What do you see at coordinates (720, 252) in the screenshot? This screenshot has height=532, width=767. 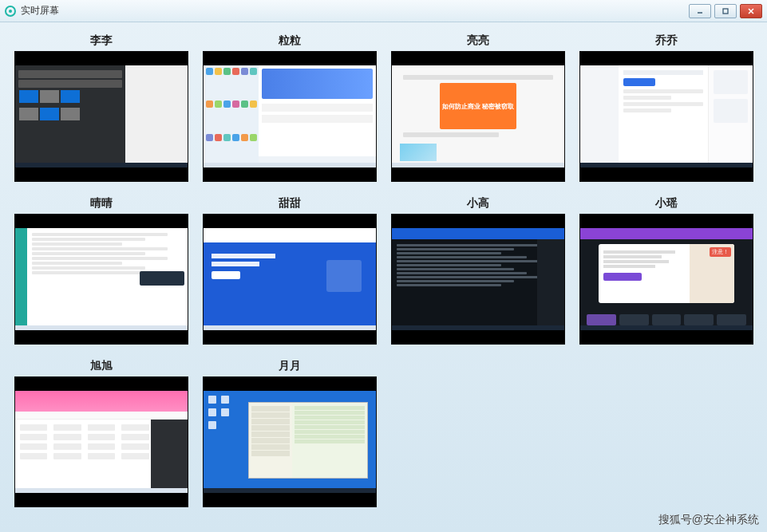 I see `badge: 注意！` at bounding box center [720, 252].